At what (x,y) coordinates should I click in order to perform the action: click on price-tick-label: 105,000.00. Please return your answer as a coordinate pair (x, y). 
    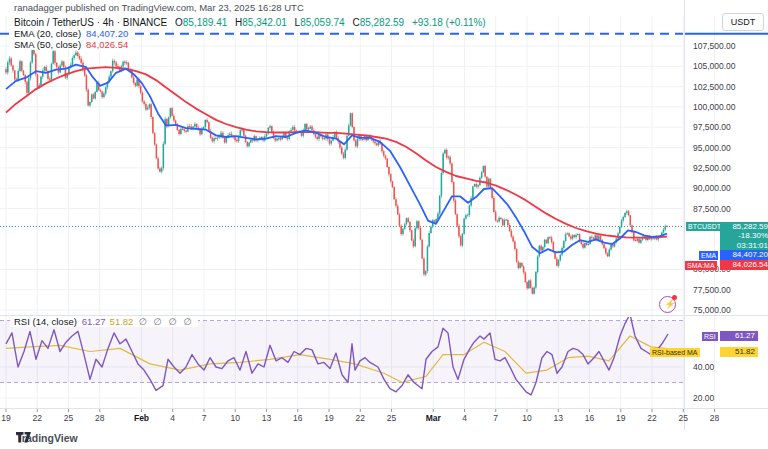
    Looking at the image, I should click on (714, 66).